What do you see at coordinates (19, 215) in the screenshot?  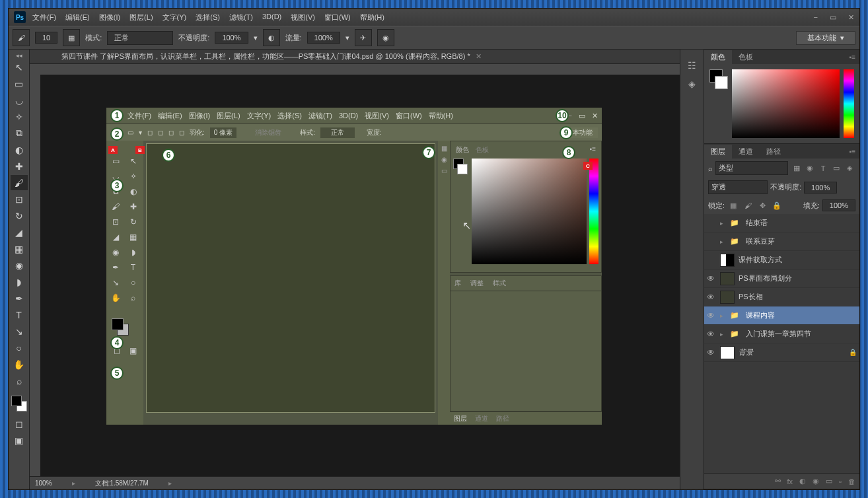 I see `history-brush-tool: ↻` at bounding box center [19, 215].